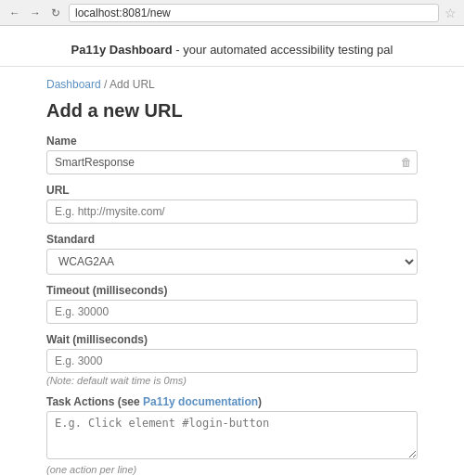  What do you see at coordinates (232, 239) in the screenshot?
I see `standard-label: Standard` at bounding box center [232, 239].